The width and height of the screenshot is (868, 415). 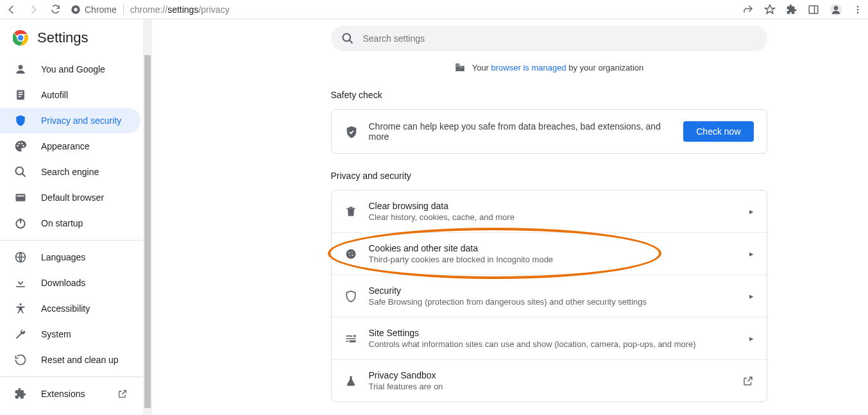 What do you see at coordinates (55, 95) in the screenshot?
I see `sidebar-item-label: Autofill` at bounding box center [55, 95].